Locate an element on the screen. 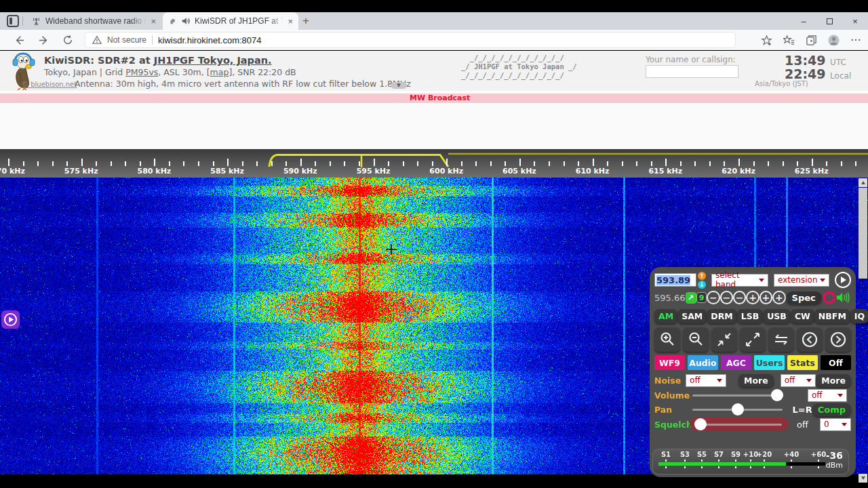 This screenshot has width=868, height=488. extension-dropdown: extension is located at coordinates (802, 281).